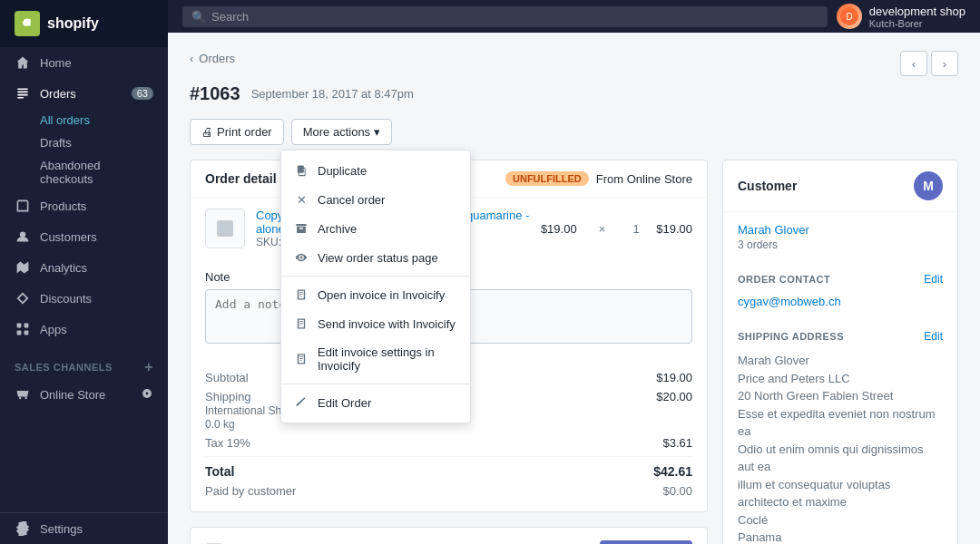 The height and width of the screenshot is (544, 980). I want to click on invoice-icon, so click(301, 295).